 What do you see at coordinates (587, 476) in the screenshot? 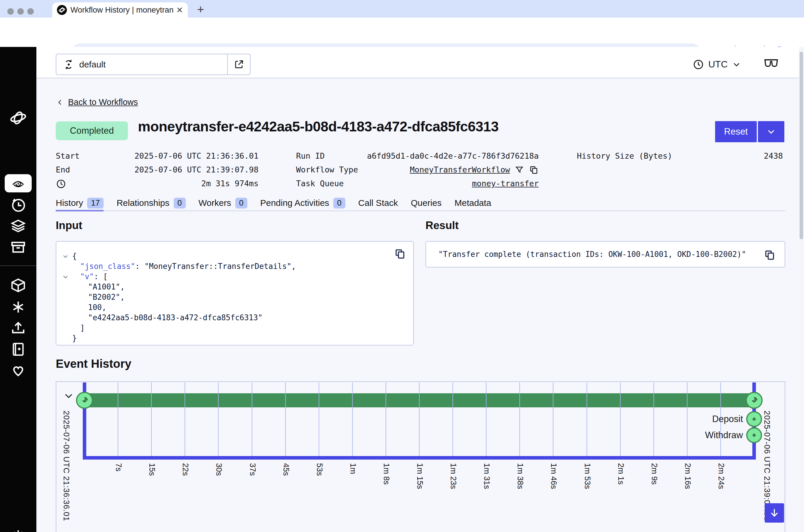
I see `time-tick-label: 1m 53s` at bounding box center [587, 476].